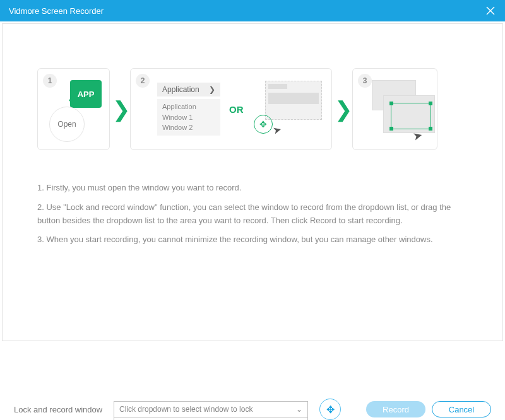  I want to click on or-label: OR, so click(236, 110).